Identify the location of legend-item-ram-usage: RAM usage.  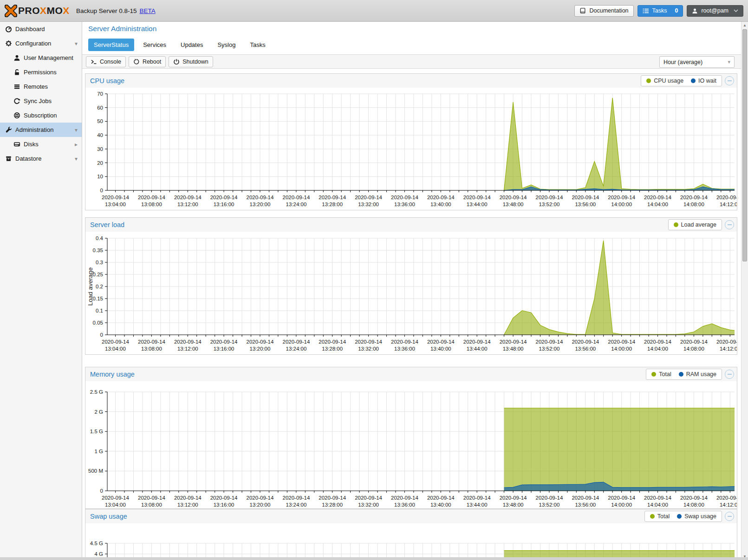
(697, 374).